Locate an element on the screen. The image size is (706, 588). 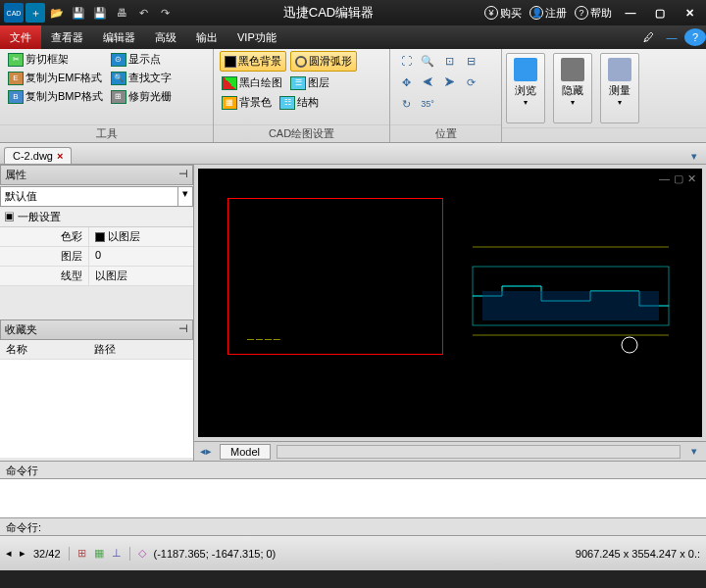
hide-button: 隐藏▾ is located at coordinates (573, 88).